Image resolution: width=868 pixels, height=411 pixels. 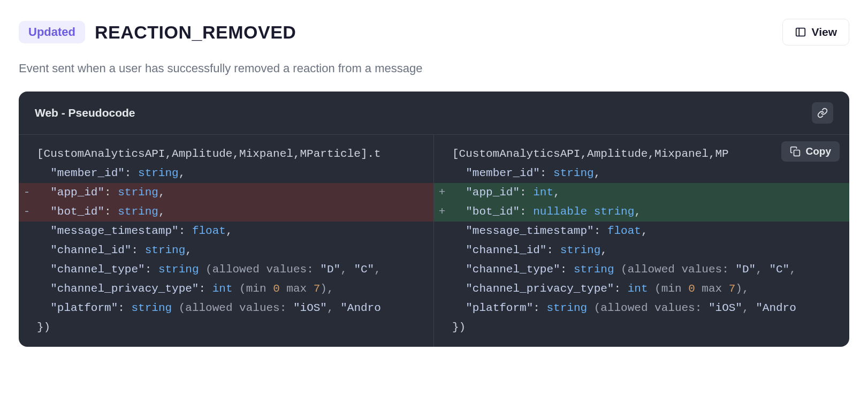 What do you see at coordinates (85, 113) in the screenshot?
I see `code-header-title: Web - Pseudocode` at bounding box center [85, 113].